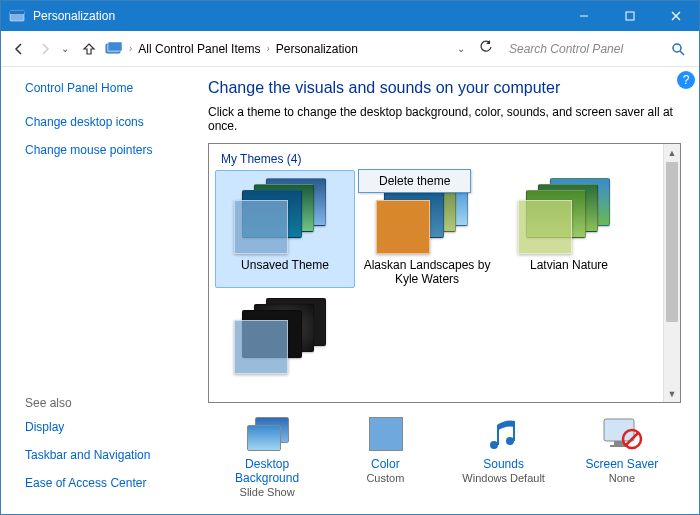 This screenshot has height=515, width=700. Describe the element at coordinates (569, 265) in the screenshot. I see `theme-label: Latvian Nature` at that location.